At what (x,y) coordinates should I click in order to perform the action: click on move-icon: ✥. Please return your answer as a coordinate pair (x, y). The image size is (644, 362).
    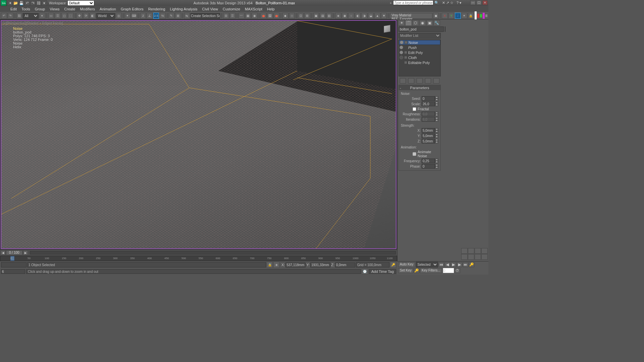
    Looking at the image, I should click on (79, 16).